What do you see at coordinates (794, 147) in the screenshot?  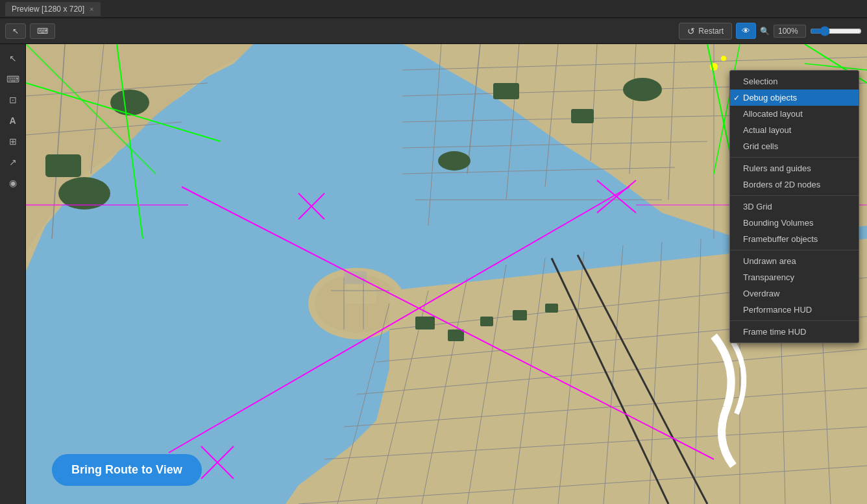 I see `dropdown-item-grid-cells: Grid cells` at bounding box center [794, 147].